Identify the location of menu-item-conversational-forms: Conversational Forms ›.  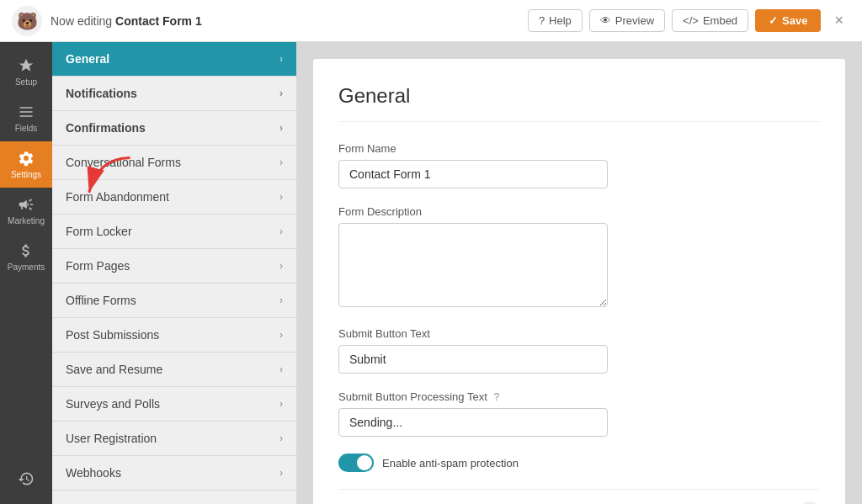
(174, 163).